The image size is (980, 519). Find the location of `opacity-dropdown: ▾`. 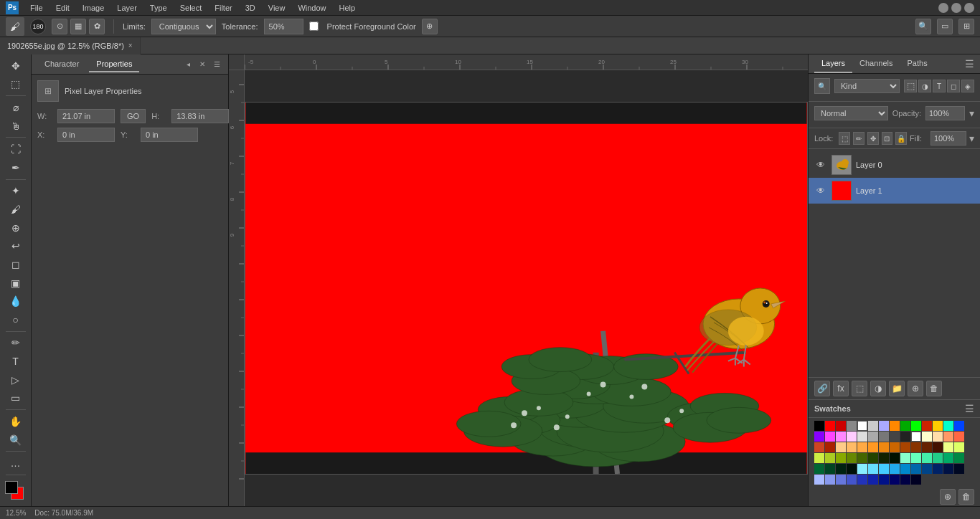

opacity-dropdown: ▾ is located at coordinates (971, 113).